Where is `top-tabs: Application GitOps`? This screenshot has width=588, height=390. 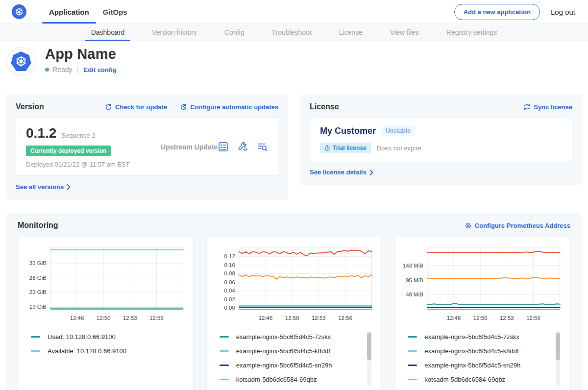
top-tabs: Application GitOps is located at coordinates (88, 12).